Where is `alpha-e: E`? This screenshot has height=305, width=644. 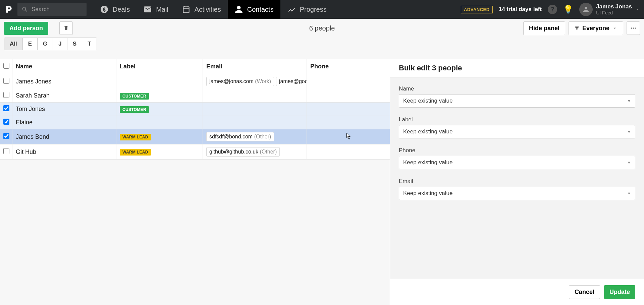
alpha-e: E is located at coordinates (30, 44).